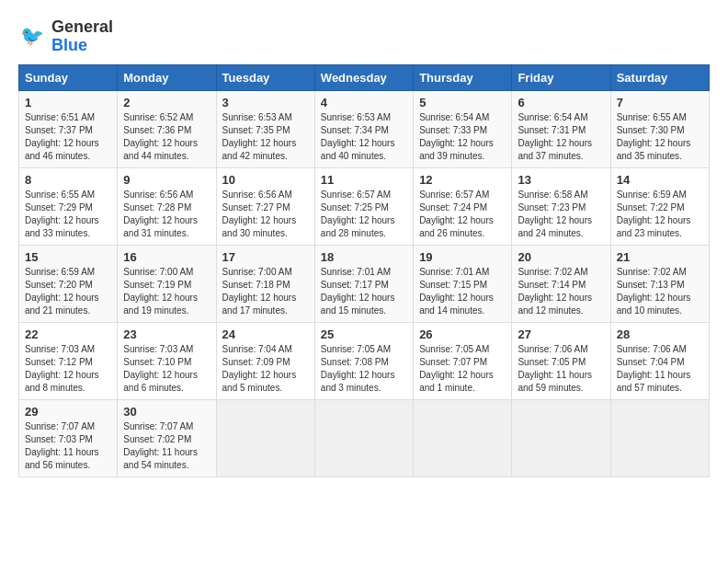 The image size is (728, 563). I want to click on day-detail: Sunrise: 6:58 AMSunset: 7:23 PMDaylight:…, so click(561, 214).